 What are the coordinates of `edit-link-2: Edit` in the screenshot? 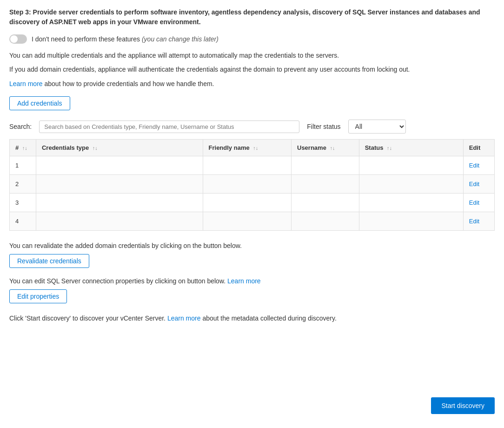 It's located at (474, 184).